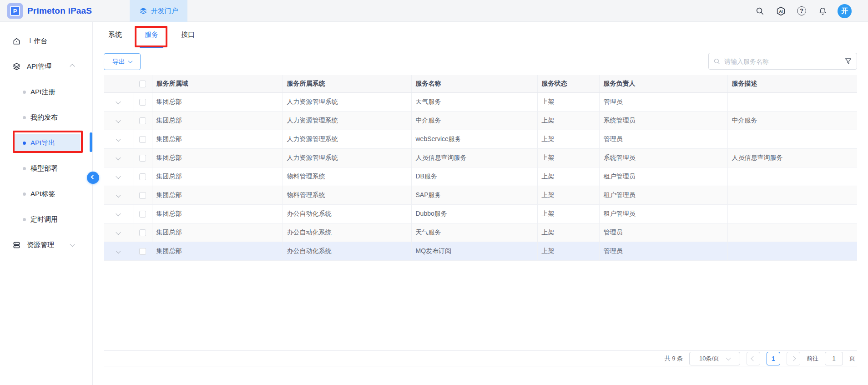  What do you see at coordinates (823, 11) in the screenshot?
I see `notifications-button` at bounding box center [823, 11].